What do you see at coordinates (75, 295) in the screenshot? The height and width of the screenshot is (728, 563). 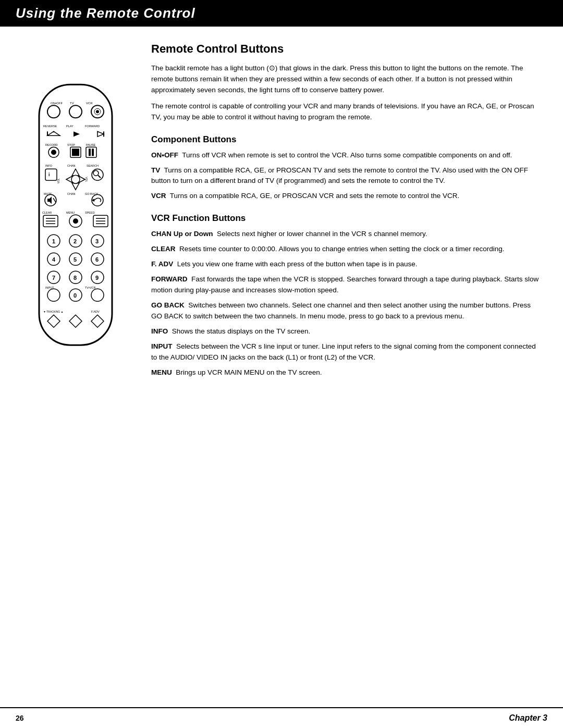 I see `svg-text: 0` at bounding box center [75, 295].